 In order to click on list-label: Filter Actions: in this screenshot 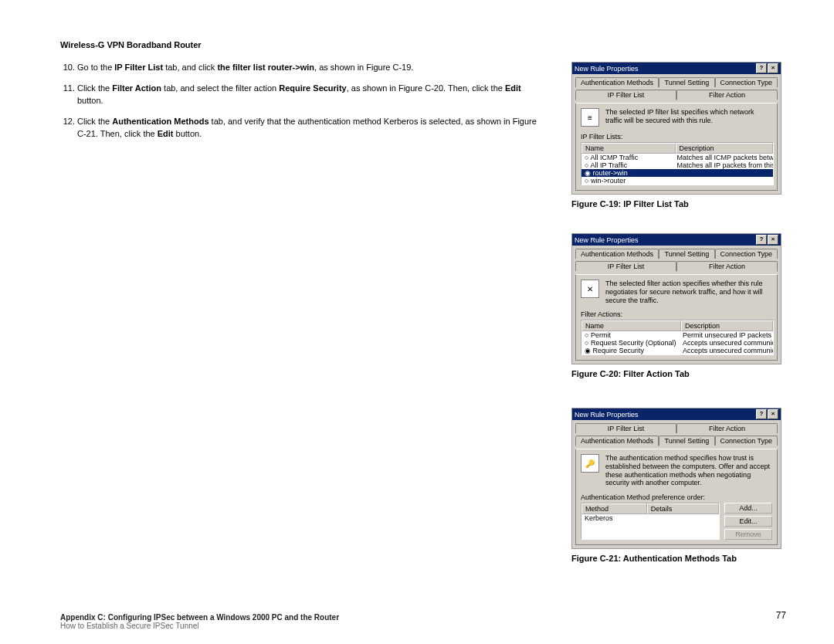, I will do `click(676, 314)`.